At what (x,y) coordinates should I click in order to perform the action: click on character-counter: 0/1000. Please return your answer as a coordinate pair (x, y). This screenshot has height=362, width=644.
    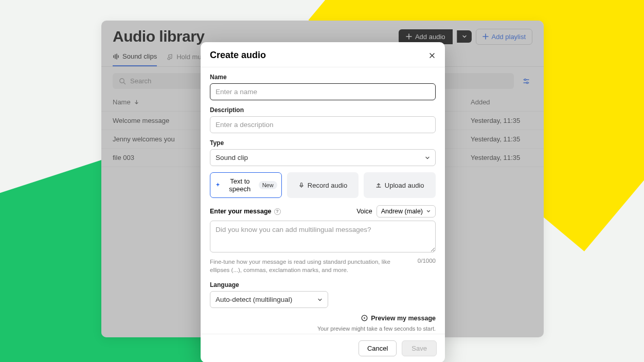
    Looking at the image, I should click on (427, 266).